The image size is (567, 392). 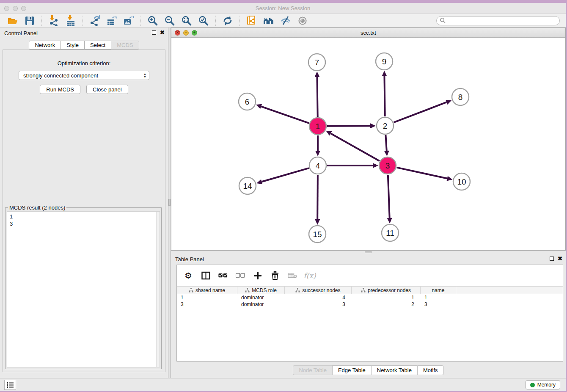 I want to click on function-builder-icon: f(x), so click(x=310, y=276).